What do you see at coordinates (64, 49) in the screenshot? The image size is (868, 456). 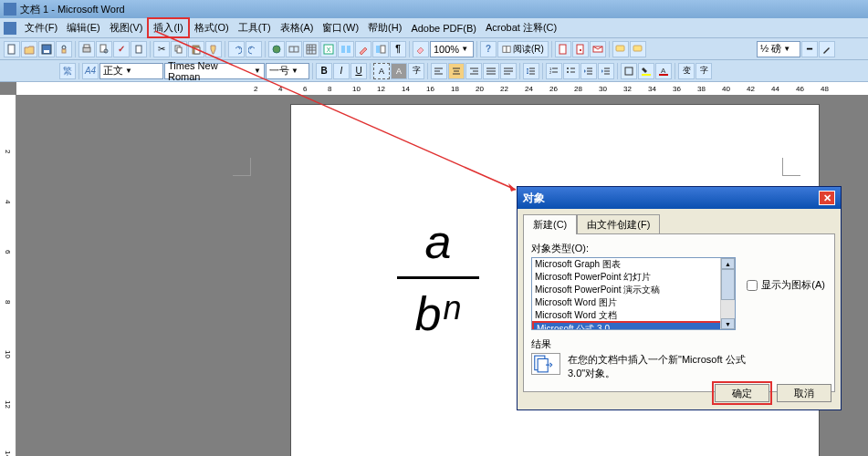 I see `permission-icon` at bounding box center [64, 49].